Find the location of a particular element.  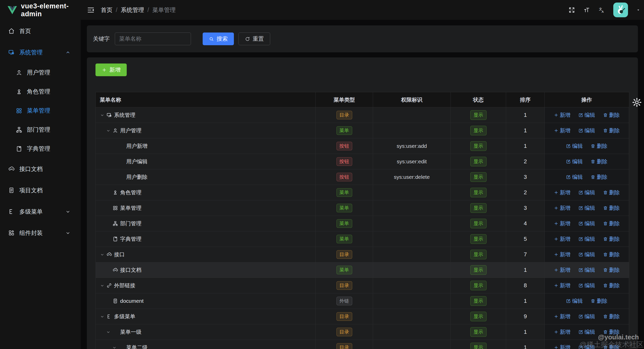

sidebar-item-home: 首页 is located at coordinates (40, 31).